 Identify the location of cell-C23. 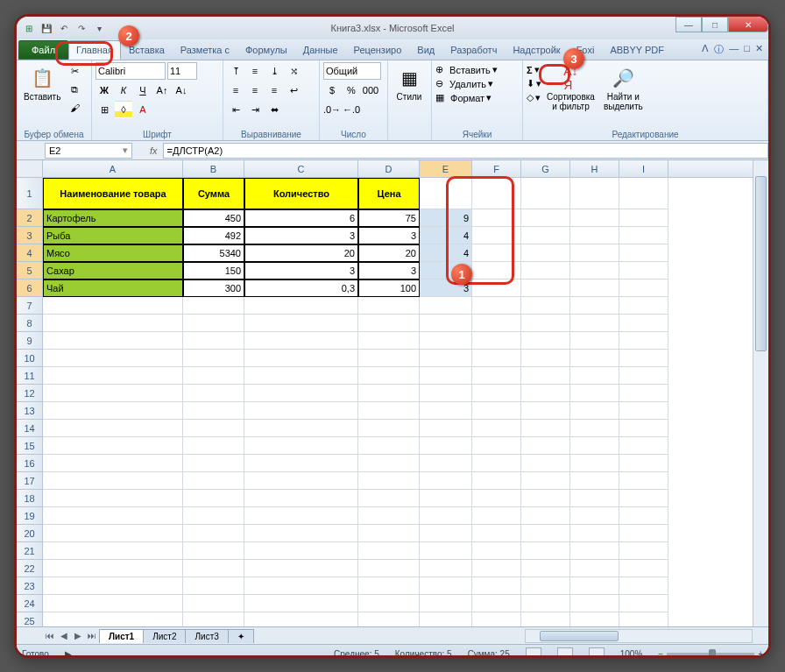
(301, 586).